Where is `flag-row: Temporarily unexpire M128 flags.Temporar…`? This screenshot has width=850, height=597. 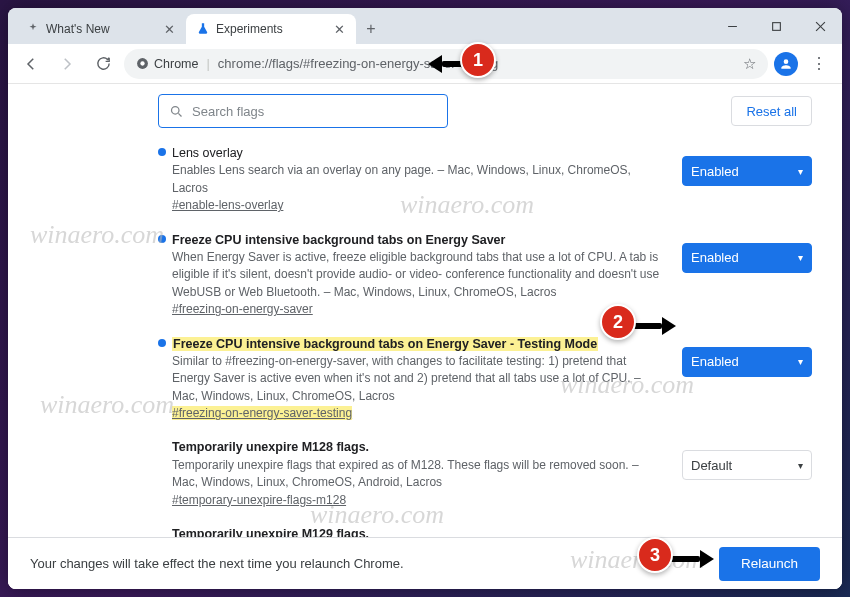
flag-row: Temporarily unexpire M128 flags.Temporar… is located at coordinates (485, 476).